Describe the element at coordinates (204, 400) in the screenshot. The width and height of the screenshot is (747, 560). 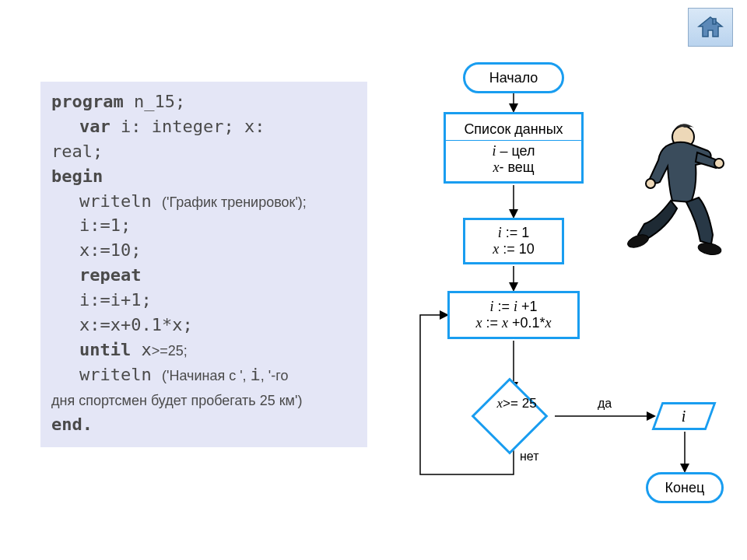
I see `code-line-13: дня спортсмен будет пробегать 25 км')` at that location.